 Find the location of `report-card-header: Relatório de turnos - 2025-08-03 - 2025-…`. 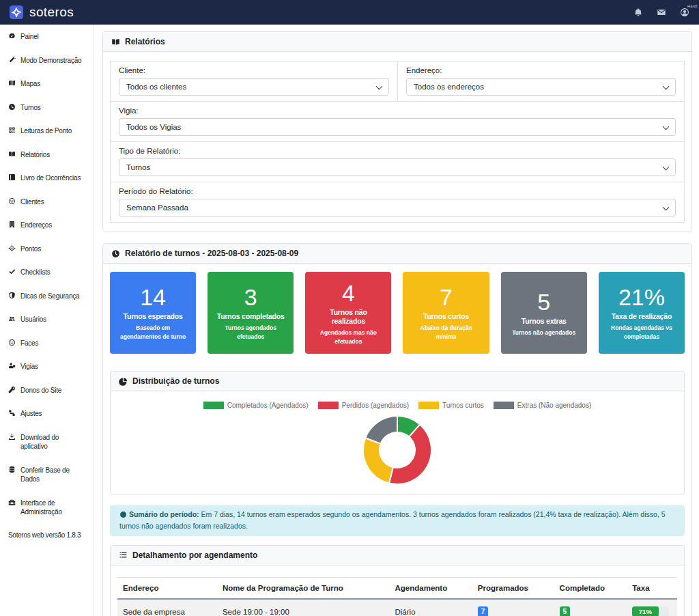

report-card-header: Relatório de turnos - 2025-08-03 - 2025-… is located at coordinates (397, 254).